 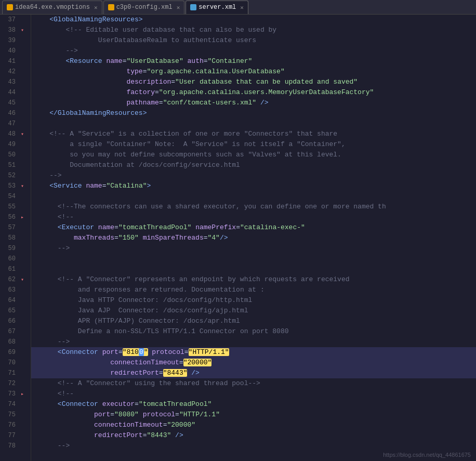 I want to click on code-content-69: <Connector port="8100" protocol="HTTP/1.…, so click(x=130, y=352).